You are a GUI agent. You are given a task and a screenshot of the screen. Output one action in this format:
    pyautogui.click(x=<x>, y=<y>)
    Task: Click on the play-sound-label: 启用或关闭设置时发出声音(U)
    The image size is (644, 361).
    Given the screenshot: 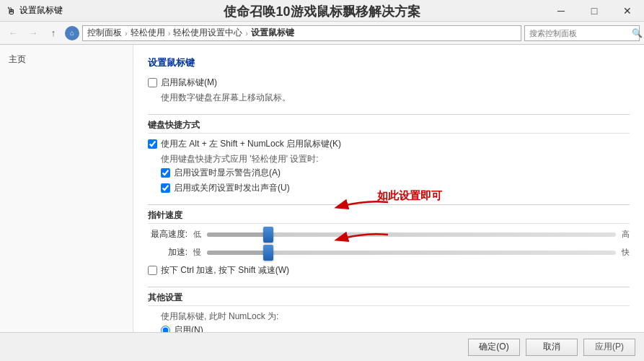 What is the action you would take?
    pyautogui.click(x=232, y=188)
    